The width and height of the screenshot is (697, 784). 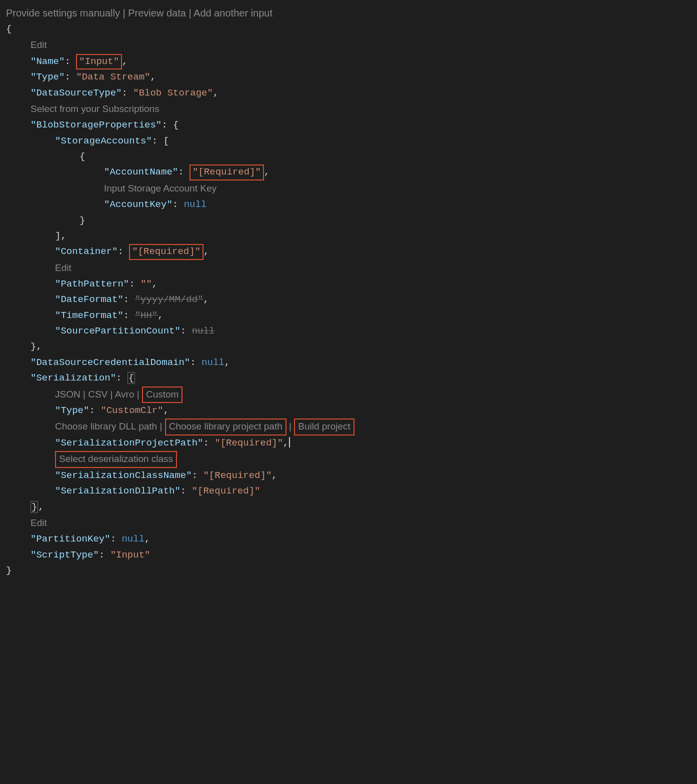 What do you see at coordinates (233, 13) in the screenshot?
I see `add-input-link: Add another input` at bounding box center [233, 13].